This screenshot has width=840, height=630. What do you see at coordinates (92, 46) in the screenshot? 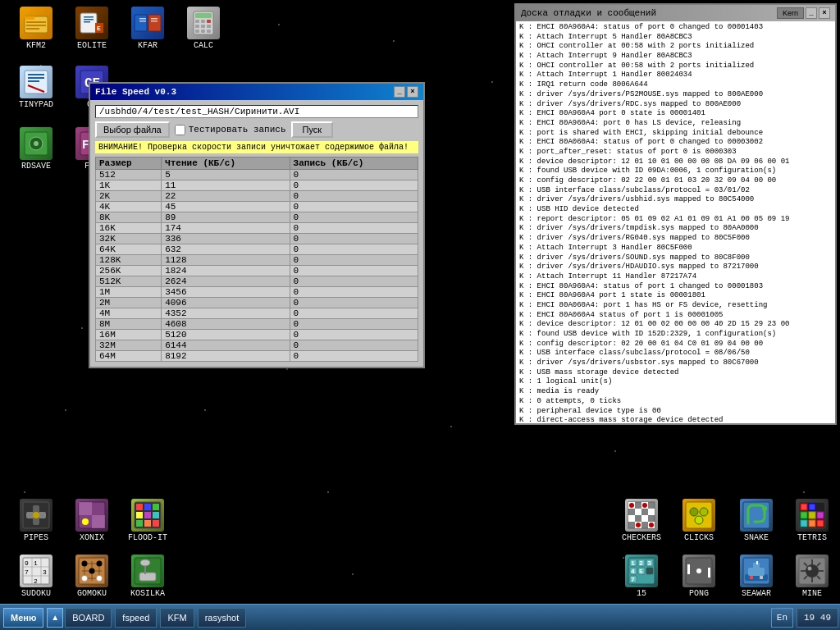
I see `eolite-label: EOLITE` at bounding box center [92, 46].